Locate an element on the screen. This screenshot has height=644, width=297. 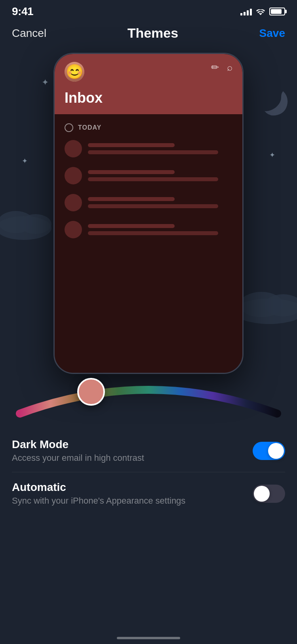
color-arc-container is located at coordinates (148, 394).